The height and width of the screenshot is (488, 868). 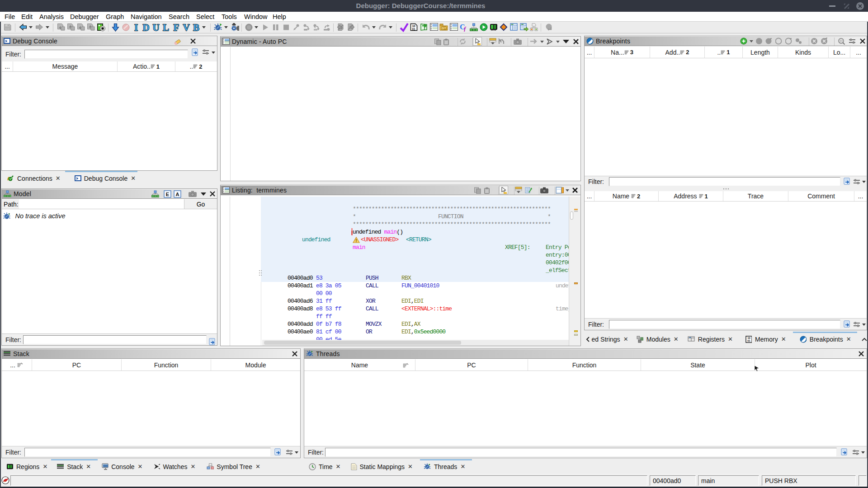 I want to click on svg-text: U, so click(x=156, y=28).